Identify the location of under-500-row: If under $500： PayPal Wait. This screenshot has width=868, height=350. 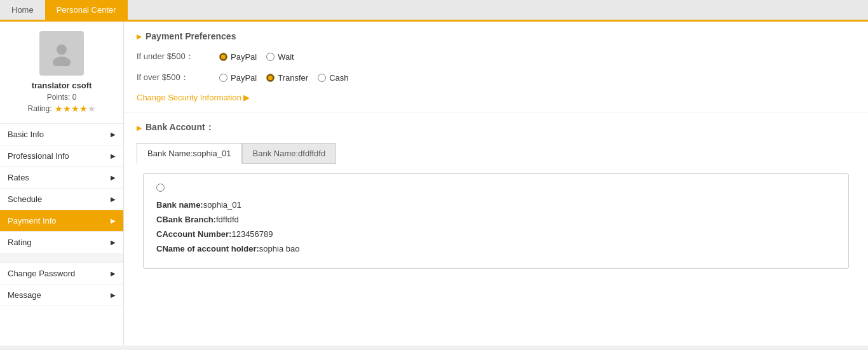
(496, 57).